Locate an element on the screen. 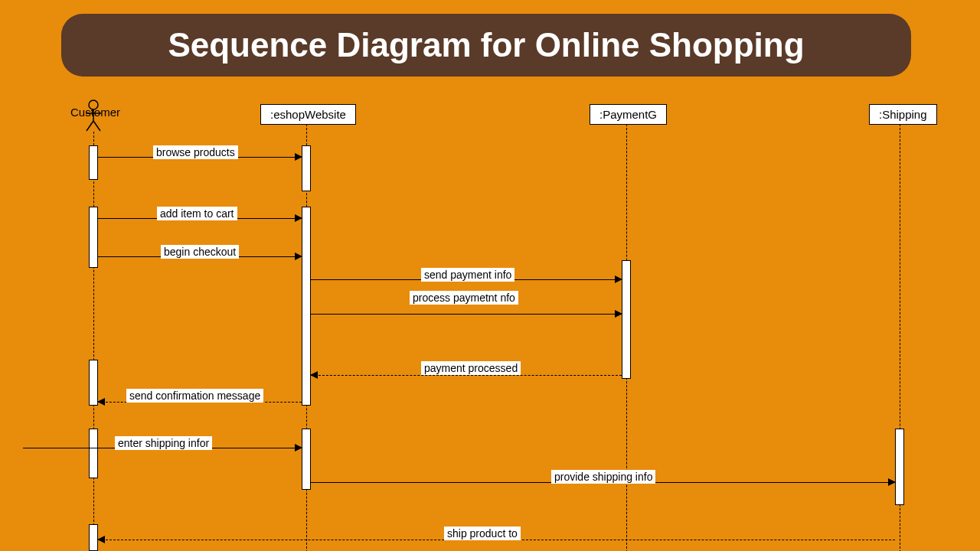 Image resolution: width=980 pixels, height=551 pixels. msg-begin-checkout-label: begin checkout is located at coordinates (200, 252).